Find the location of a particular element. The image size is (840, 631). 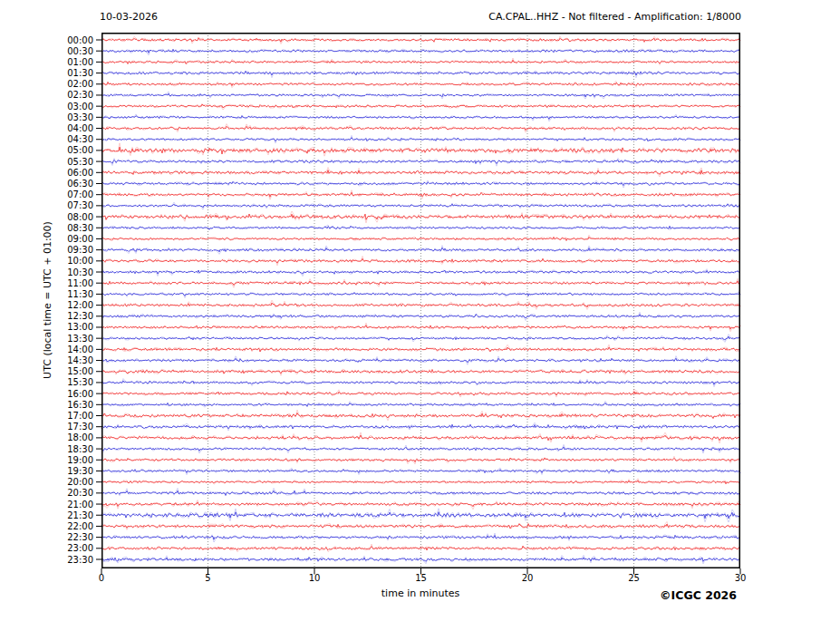

time-label: 10:00 is located at coordinates (47, 261).